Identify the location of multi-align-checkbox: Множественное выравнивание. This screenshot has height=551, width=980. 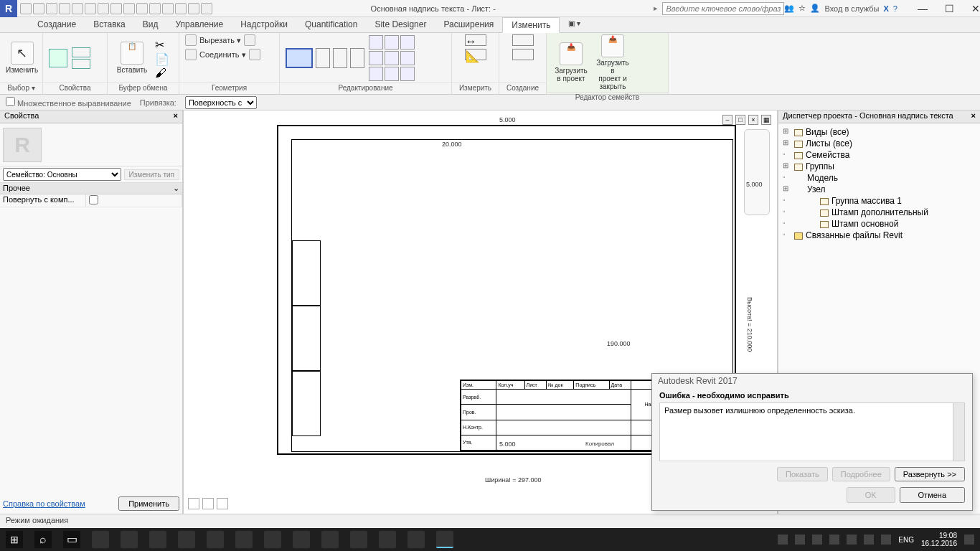
(69, 102).